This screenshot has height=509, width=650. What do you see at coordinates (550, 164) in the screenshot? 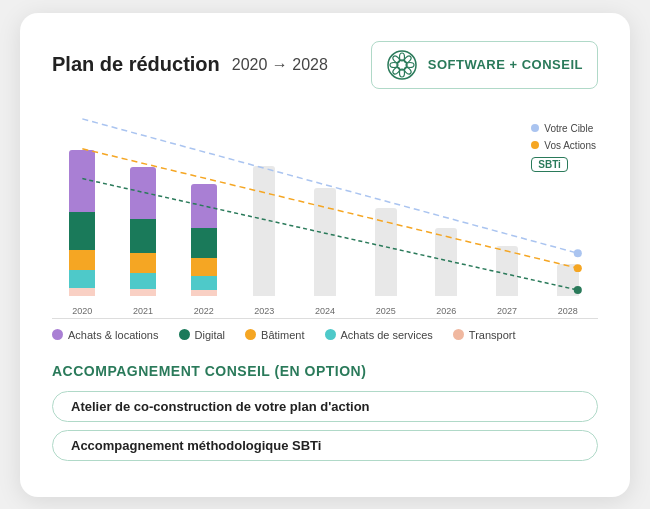
I see `sbti-badge: SBTi` at bounding box center [550, 164].